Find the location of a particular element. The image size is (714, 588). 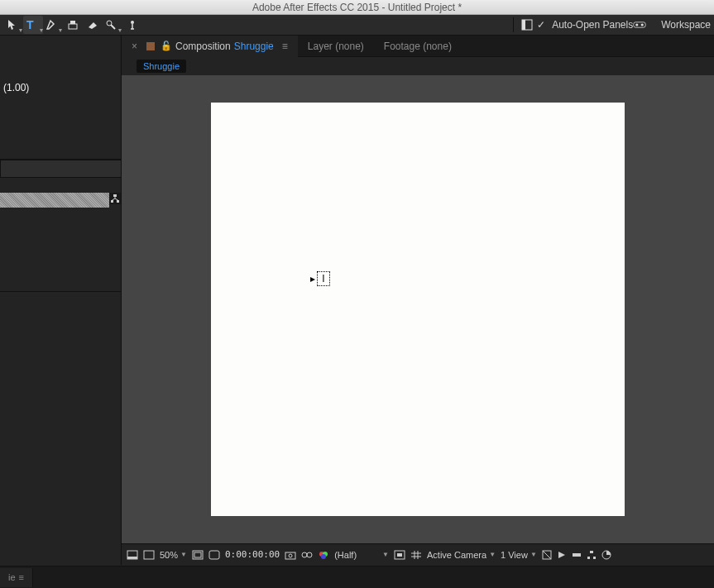

fast-previews-icon is located at coordinates (562, 555).